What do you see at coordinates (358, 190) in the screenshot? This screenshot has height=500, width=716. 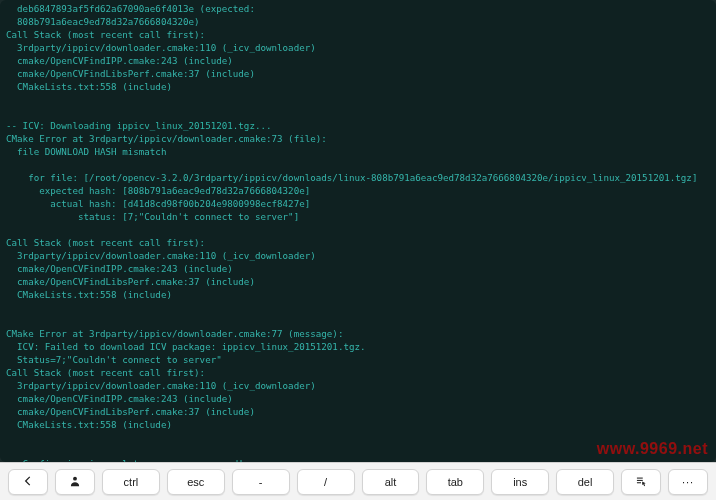 I see `terminal-line: expected hash: [808b791a6eac9ed78d32a766…` at bounding box center [358, 190].